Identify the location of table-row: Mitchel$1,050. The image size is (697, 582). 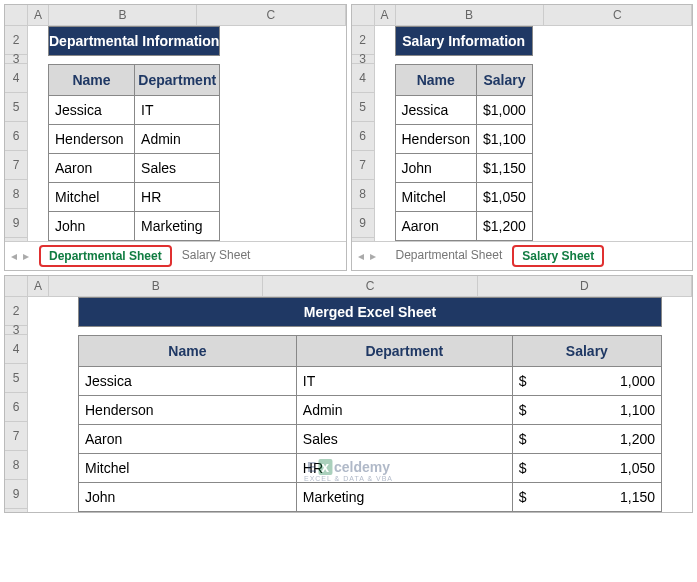
(464, 198).